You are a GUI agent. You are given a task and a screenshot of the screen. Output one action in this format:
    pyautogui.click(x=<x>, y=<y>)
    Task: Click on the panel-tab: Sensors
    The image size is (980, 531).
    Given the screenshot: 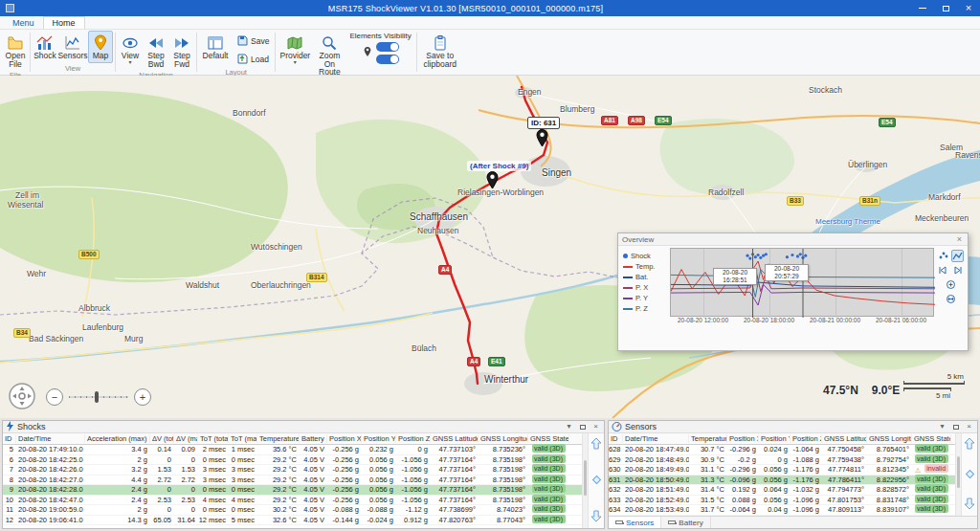 What is the action you would take?
    pyautogui.click(x=635, y=522)
    